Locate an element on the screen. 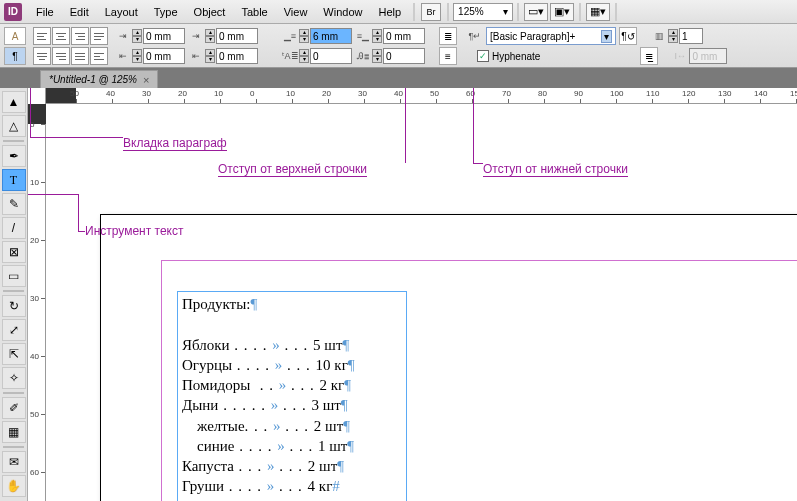 The image size is (797, 501). free-transform-tool: ✧ is located at coordinates (14, 378).